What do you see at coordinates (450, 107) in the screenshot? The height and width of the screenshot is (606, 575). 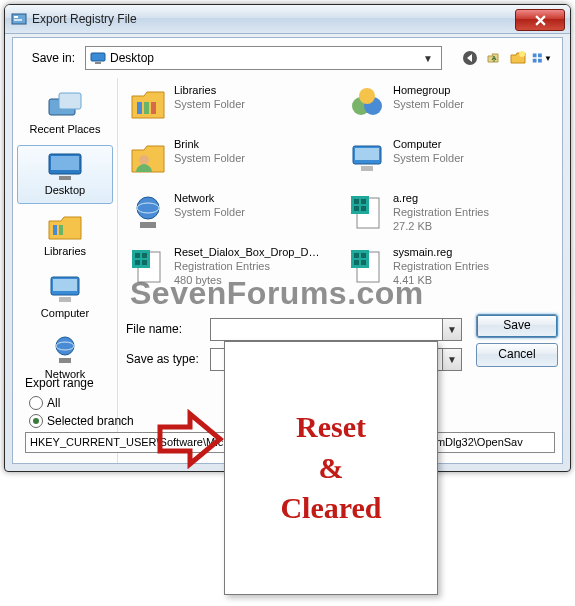 I see `file-item: HomegroupSystem Folder` at bounding box center [450, 107].